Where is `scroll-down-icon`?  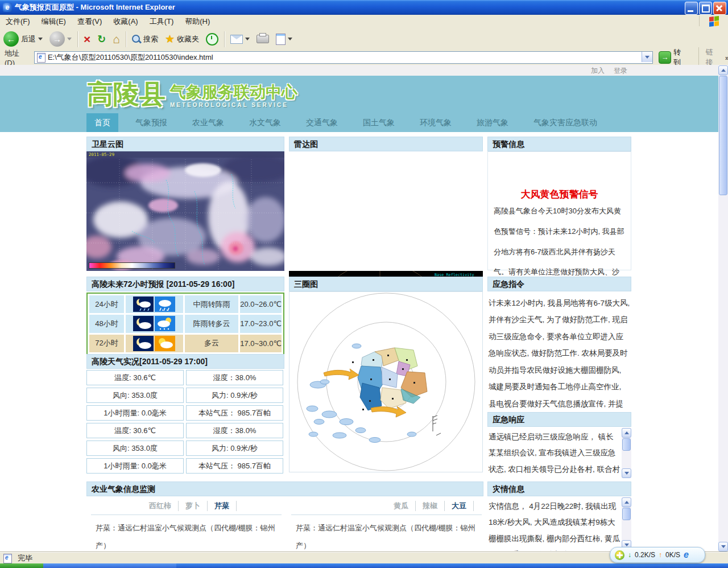
scroll-down-icon is located at coordinates (627, 474).